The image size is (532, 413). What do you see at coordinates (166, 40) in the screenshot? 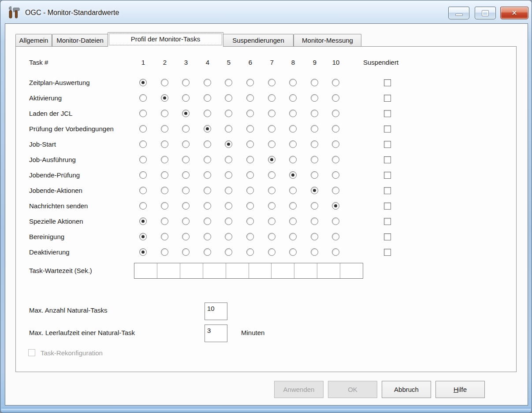
I see `tab-profil-der-monitor-tasks: Profil der Monitor-Tasks` at bounding box center [166, 40].